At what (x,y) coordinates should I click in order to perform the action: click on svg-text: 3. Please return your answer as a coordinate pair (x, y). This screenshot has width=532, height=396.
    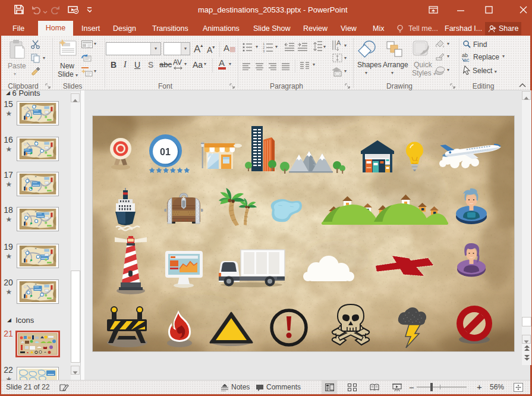
    Looking at the image, I should click on (264, 51).